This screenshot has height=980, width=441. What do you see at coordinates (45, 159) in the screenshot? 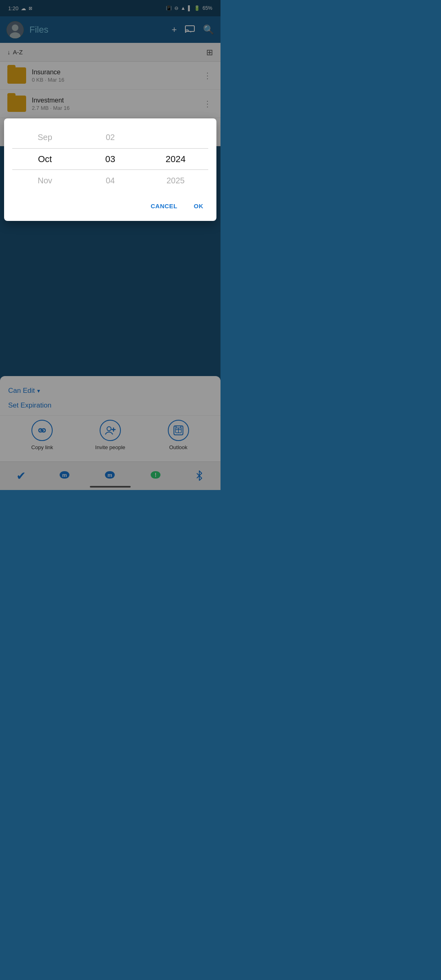
I see `month-picker-column: Sep Oct Nov` at bounding box center [45, 159].